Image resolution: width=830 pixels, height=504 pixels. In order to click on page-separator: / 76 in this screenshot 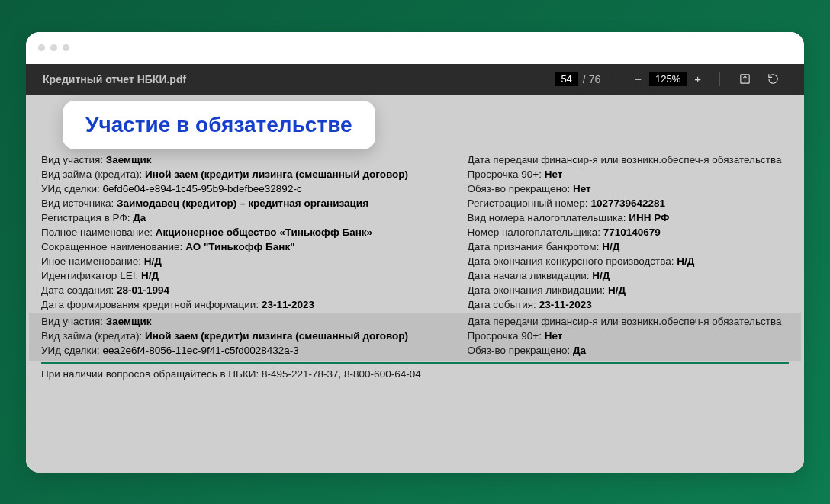, I will do `click(592, 79)`.